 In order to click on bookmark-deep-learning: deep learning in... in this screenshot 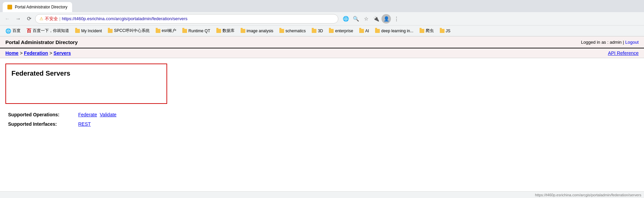, I will do `click(394, 31)`.